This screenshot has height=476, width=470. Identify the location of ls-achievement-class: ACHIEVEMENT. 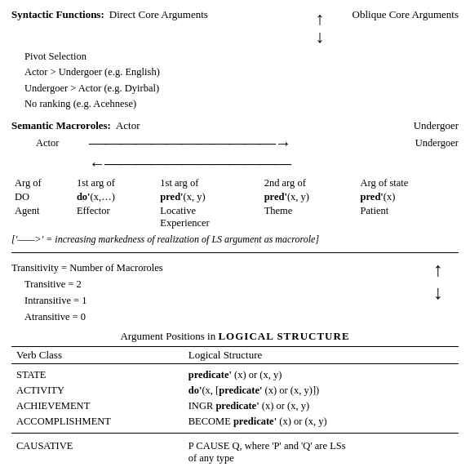
(98, 407).